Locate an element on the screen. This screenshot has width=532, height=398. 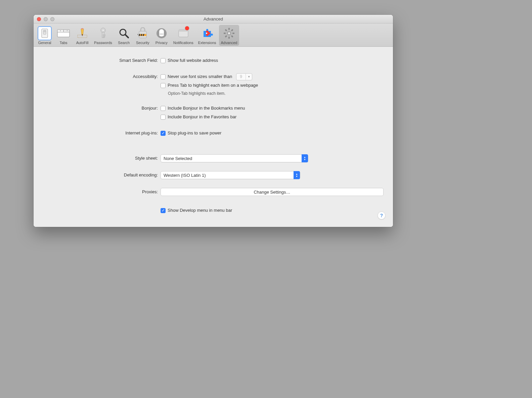
tab-general-label: General is located at coordinates (45, 43).